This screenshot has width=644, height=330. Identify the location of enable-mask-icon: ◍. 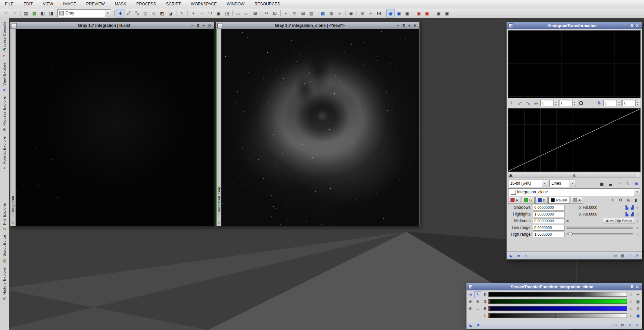
(331, 13).